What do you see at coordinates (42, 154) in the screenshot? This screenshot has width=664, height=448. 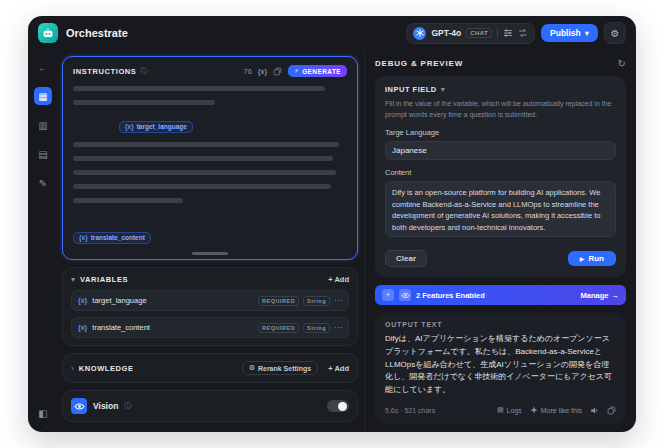 I see `document-icon: ▤` at bounding box center [42, 154].